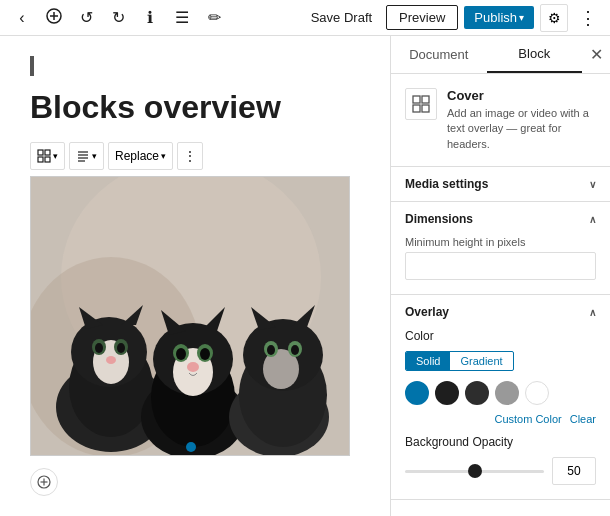  Describe the element at coordinates (44, 482) in the screenshot. I see `add-block-button` at that location.